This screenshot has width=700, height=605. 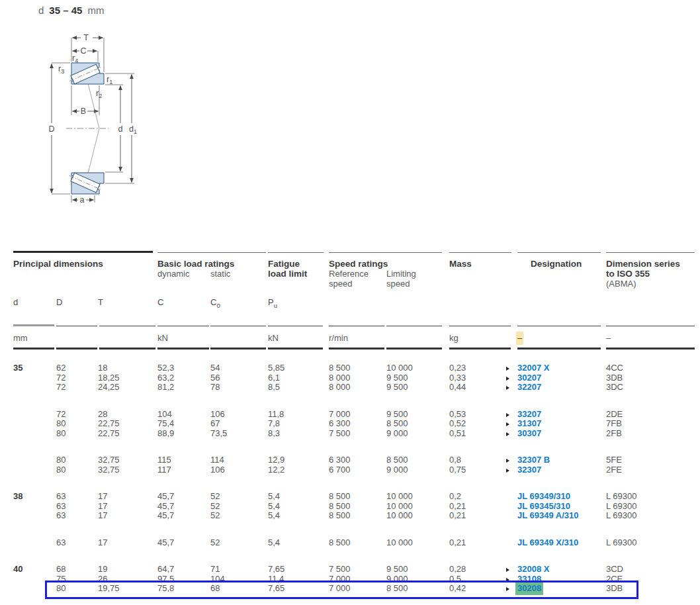 What do you see at coordinates (128, 368) in the screenshot?
I see `cell-width-T: 18` at bounding box center [128, 368].